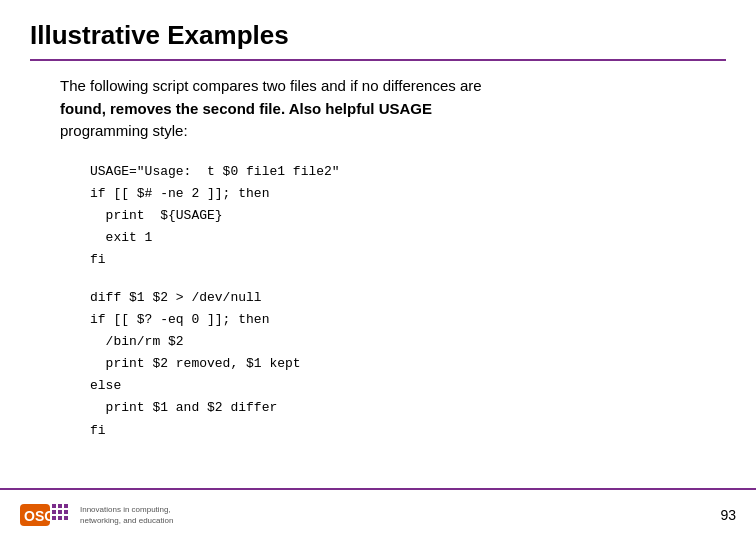 The image size is (756, 540). Describe the element at coordinates (408, 216) in the screenshot. I see `code-line-3: print ${USAGE}` at that location.